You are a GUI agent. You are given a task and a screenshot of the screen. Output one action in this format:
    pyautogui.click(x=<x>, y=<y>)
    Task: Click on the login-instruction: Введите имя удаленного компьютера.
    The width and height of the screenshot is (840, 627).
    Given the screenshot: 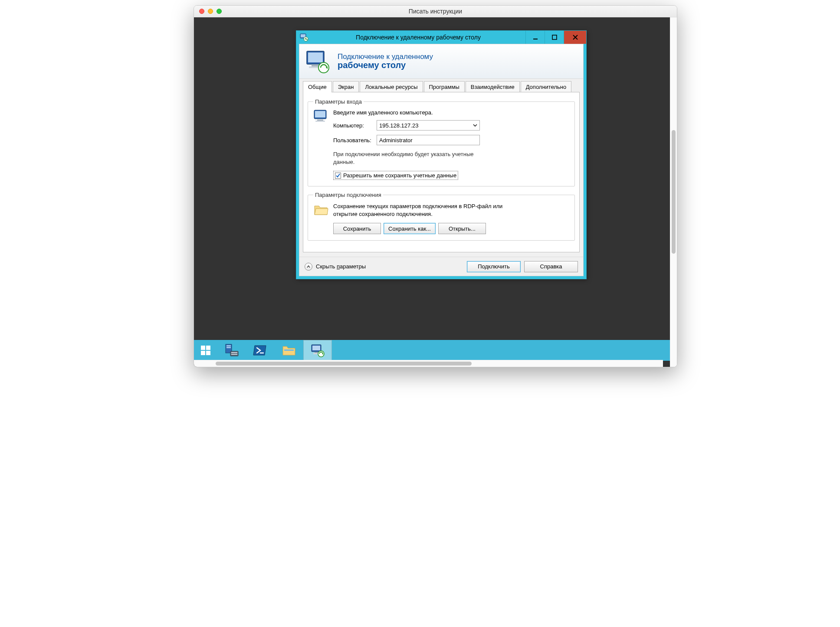 What is the action you would take?
    pyautogui.click(x=451, y=113)
    